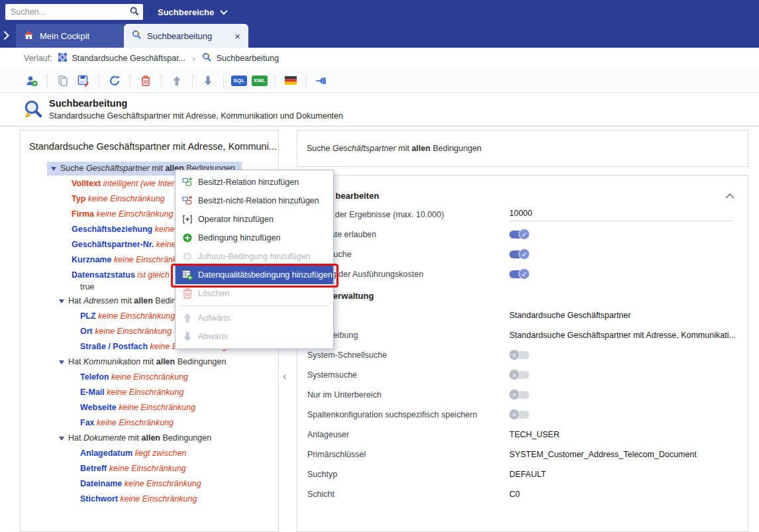  I want to click on field-label: Schicht, so click(408, 494).